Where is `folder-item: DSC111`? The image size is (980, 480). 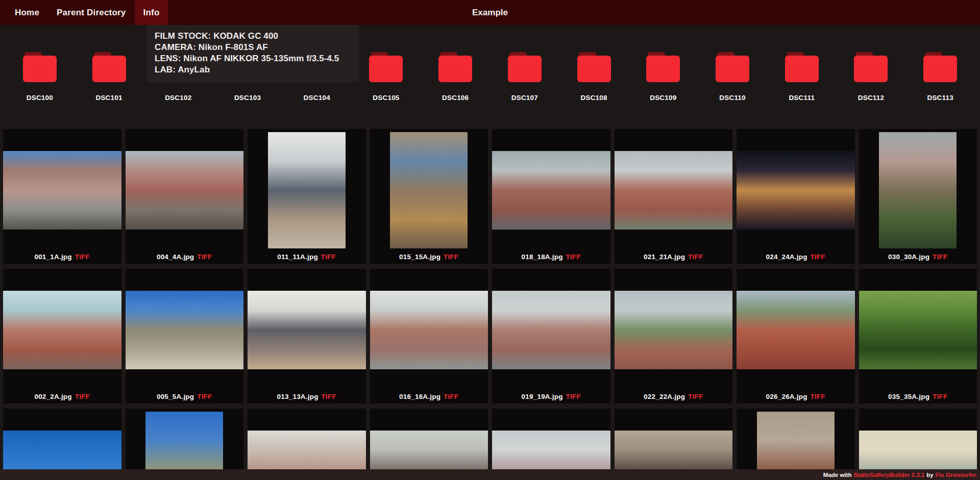 folder-item: DSC111 is located at coordinates (802, 79).